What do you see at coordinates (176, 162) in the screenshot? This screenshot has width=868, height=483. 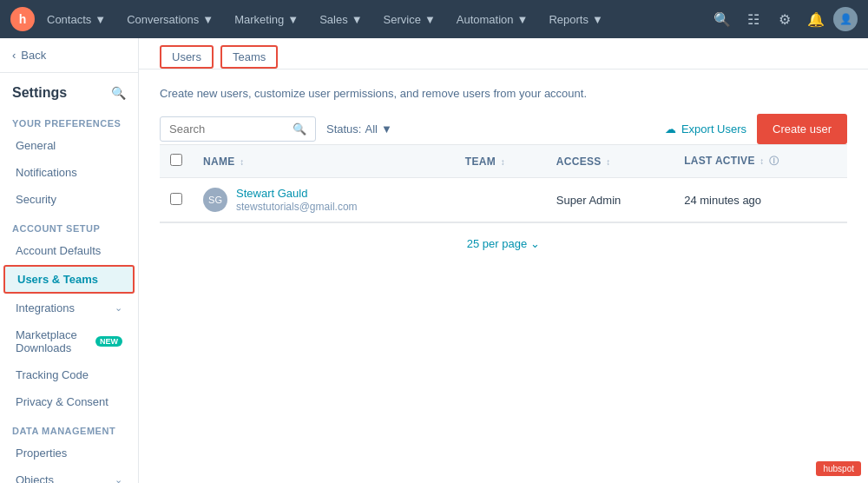 I see `th-checkbox` at bounding box center [176, 162].